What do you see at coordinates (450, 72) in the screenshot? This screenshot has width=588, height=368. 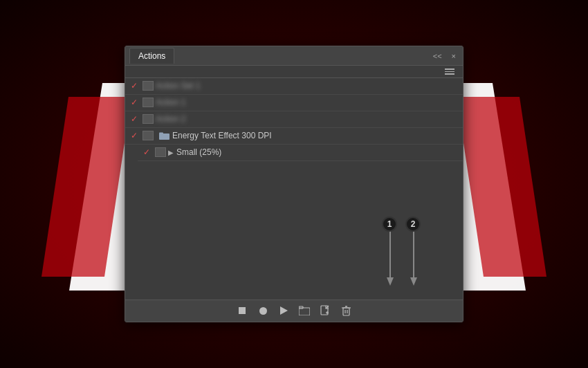 I see `panel-menu-button` at bounding box center [450, 72].